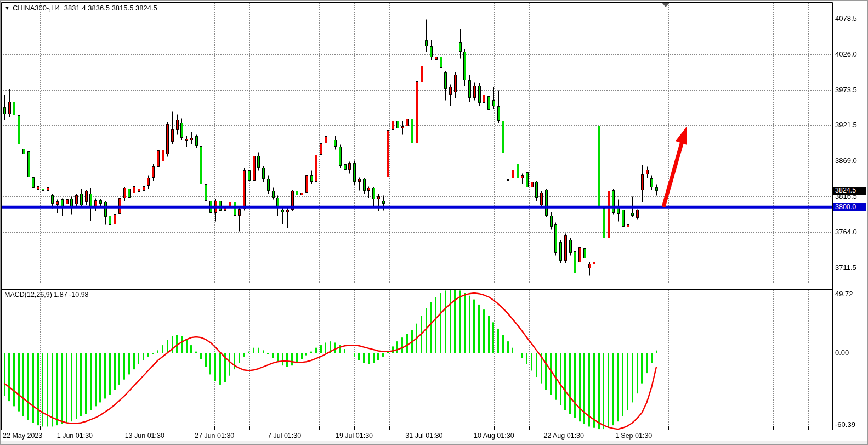  What do you see at coordinates (844, 294) in the screenshot?
I see `macd-axis-label: 49.72` at bounding box center [844, 294].